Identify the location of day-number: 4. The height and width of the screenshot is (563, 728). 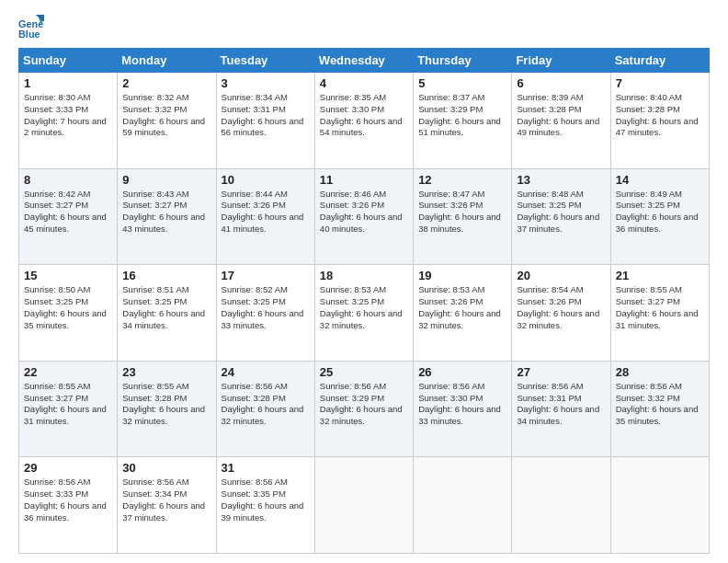
(364, 83).